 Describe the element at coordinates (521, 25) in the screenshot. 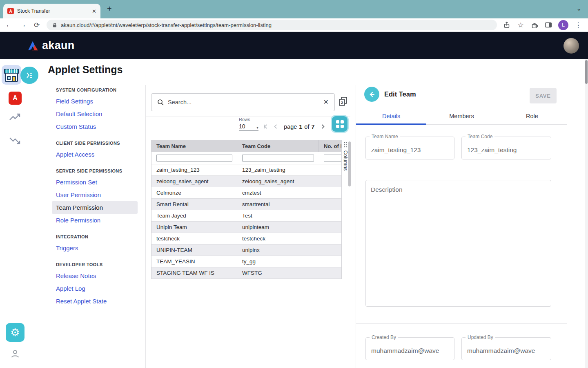

I see `bookmark-star-icon: ☆` at that location.